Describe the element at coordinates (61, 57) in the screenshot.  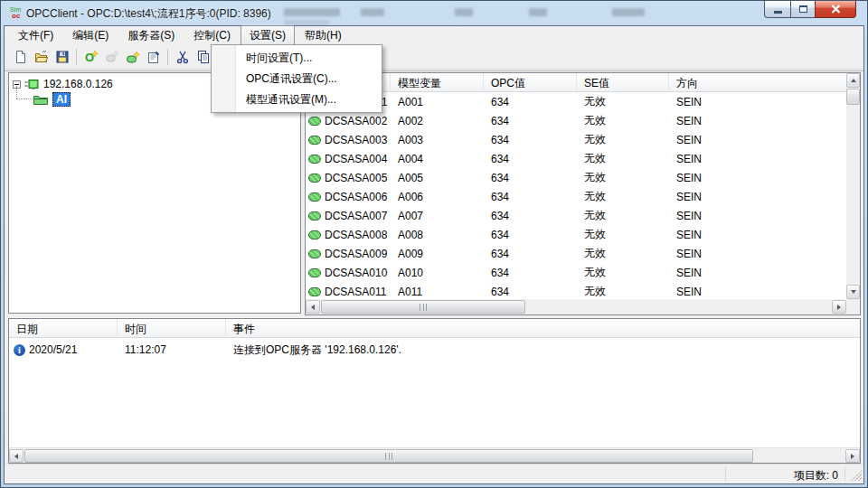
I see `save-button` at that location.